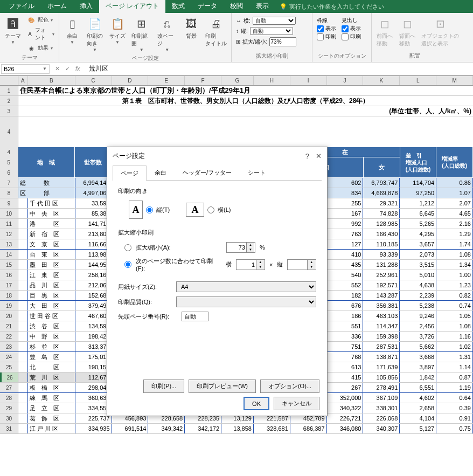  What do you see at coordinates (345, 265) in the screenshot?
I see `cell: 435` at bounding box center [345, 265].